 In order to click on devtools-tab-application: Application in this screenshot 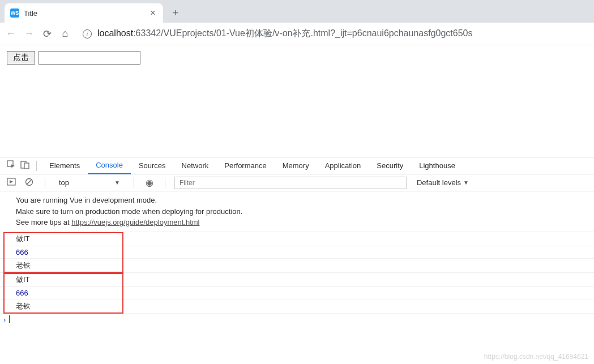, I will do `click(343, 166)`.